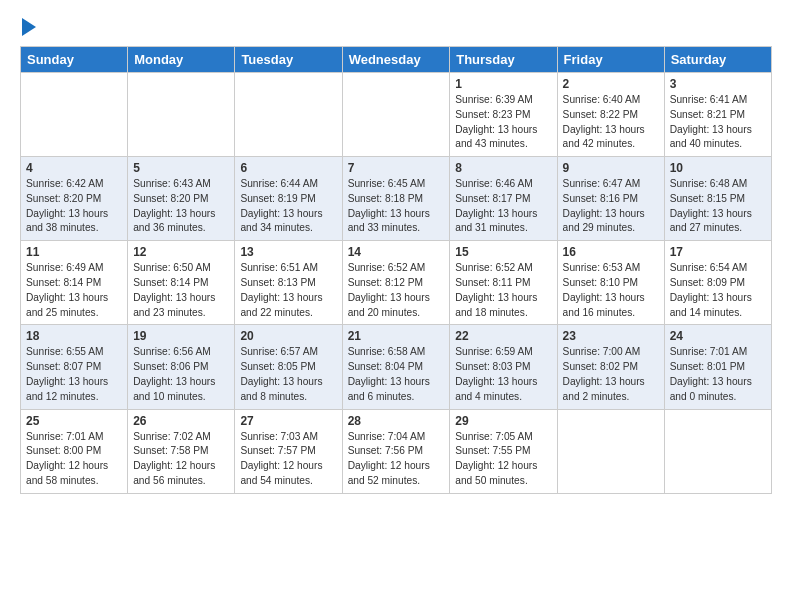 This screenshot has height=612, width=792. I want to click on day-number: 14, so click(396, 252).